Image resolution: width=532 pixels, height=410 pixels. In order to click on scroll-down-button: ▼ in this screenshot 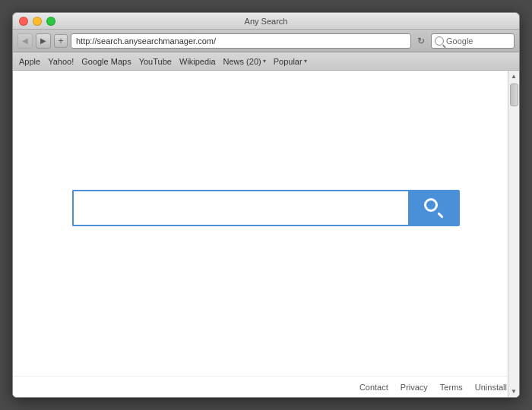, I will do `click(514, 392)`.